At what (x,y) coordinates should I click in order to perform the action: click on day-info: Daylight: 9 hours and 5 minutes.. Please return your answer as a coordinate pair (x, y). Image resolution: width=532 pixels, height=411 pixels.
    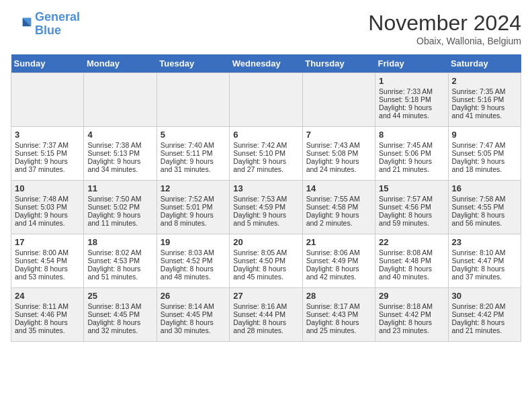
    Looking at the image, I should click on (266, 219).